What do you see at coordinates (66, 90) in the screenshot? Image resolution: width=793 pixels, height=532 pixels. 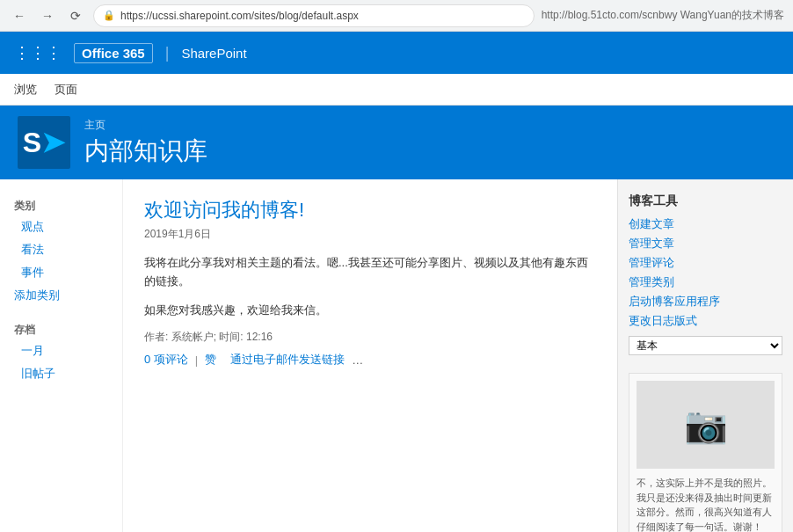 I see `nav-page: 页面` at bounding box center [66, 90].